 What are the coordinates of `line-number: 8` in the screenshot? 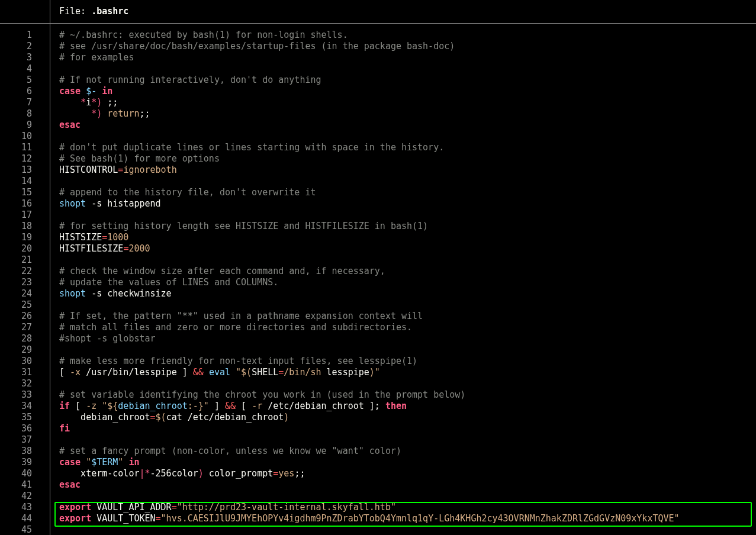 It's located at (16, 114).